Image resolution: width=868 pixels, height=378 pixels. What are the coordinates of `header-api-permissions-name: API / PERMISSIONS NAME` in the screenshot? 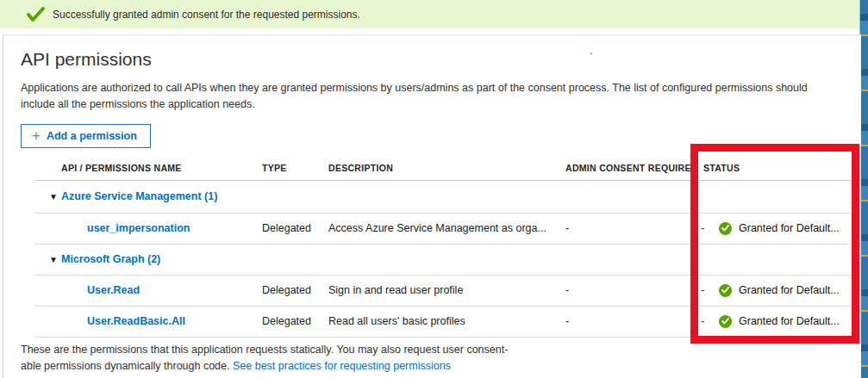 It's located at (122, 168).